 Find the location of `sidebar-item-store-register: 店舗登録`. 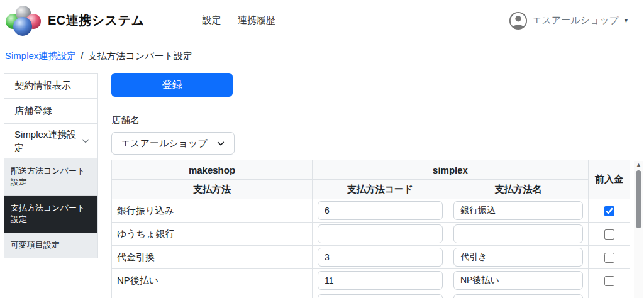

sidebar-item-store-register: 店舗登録 is located at coordinates (51, 111).